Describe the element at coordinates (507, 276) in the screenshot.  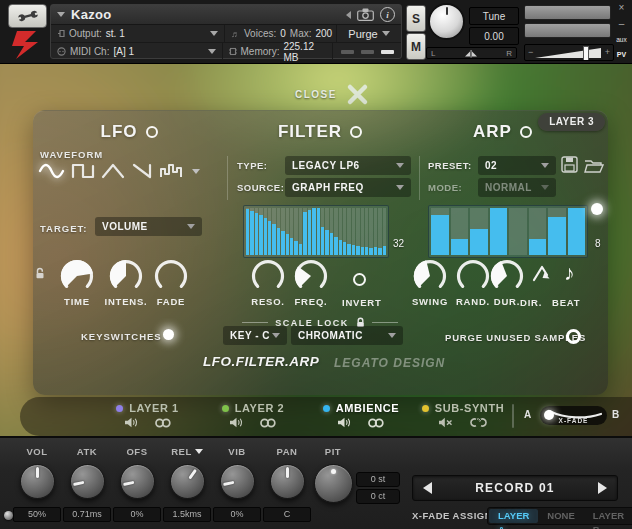
I see `duration-knob` at that location.